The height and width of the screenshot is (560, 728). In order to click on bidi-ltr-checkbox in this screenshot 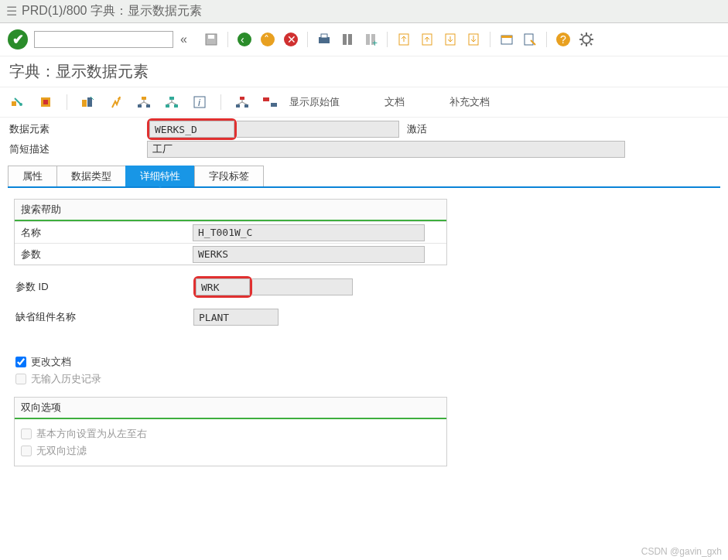, I will do `click(26, 434)`.